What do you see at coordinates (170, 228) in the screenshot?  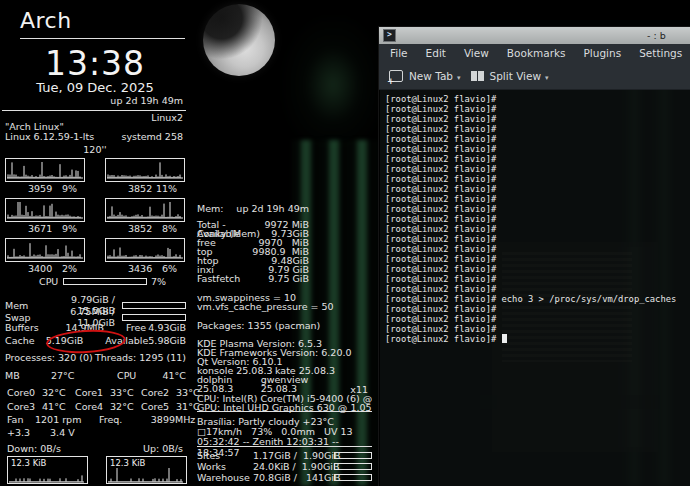 I see `core-load: 8%` at bounding box center [170, 228].